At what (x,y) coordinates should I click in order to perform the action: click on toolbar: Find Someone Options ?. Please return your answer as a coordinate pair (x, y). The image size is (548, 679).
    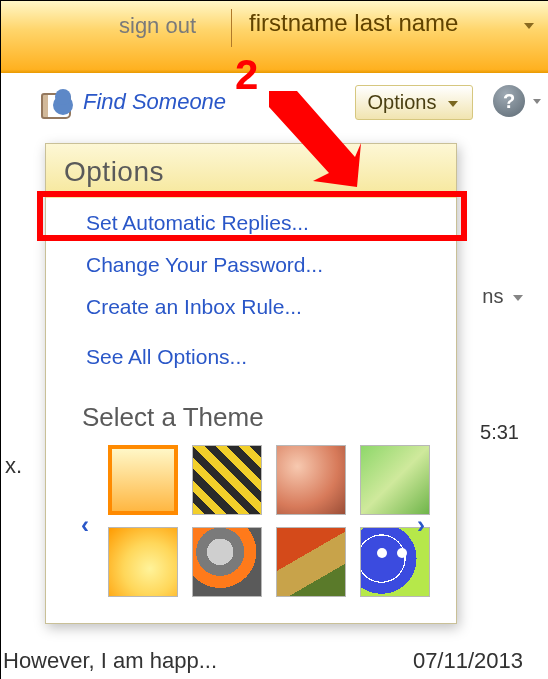
    Looking at the image, I should click on (274, 114).